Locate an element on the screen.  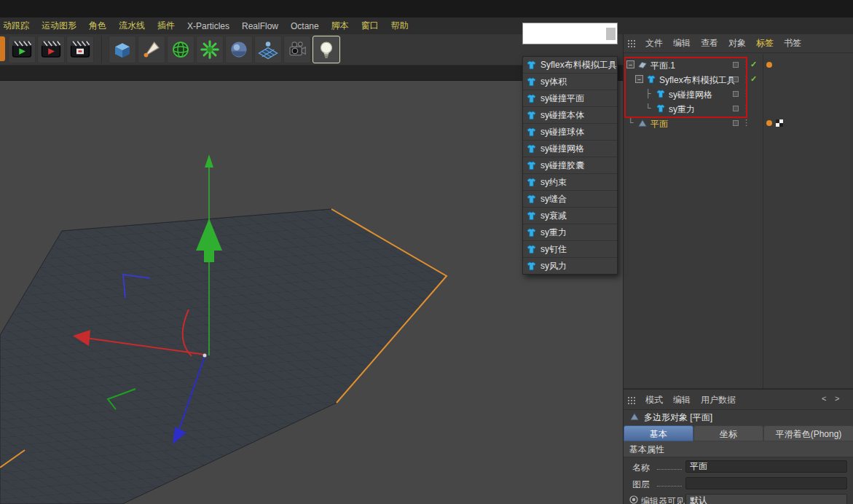
dropdown-item-label: sy风力 is located at coordinates (554, 267).